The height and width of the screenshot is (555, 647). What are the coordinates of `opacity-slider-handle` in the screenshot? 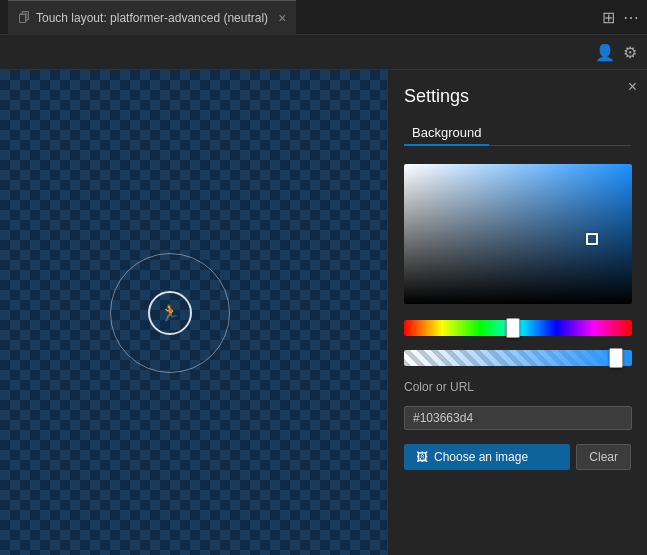 It's located at (616, 358).